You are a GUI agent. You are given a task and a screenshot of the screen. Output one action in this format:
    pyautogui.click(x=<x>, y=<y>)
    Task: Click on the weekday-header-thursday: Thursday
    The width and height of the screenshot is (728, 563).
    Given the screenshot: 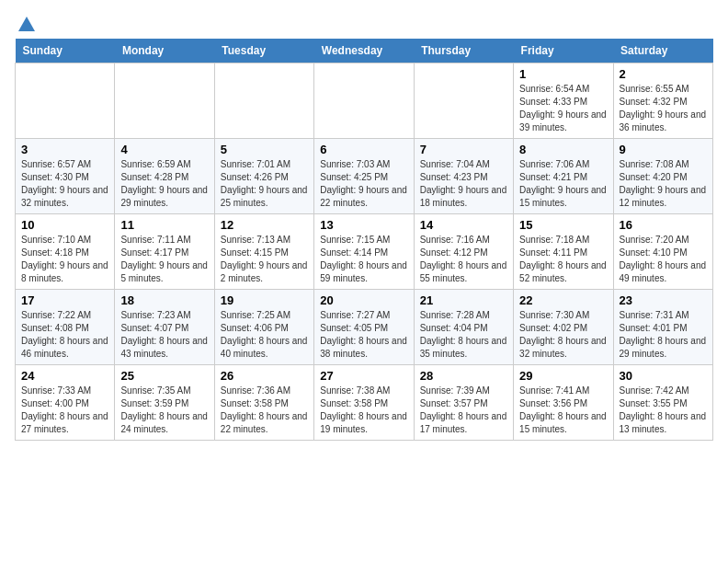 What is the action you would take?
    pyautogui.click(x=463, y=52)
    